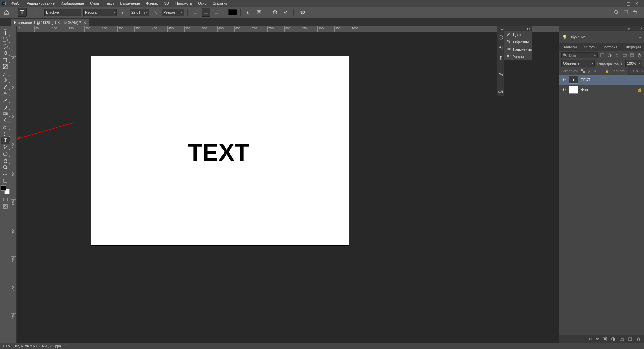 The width and height of the screenshot is (644, 349). Describe the element at coordinates (634, 63) in the screenshot. I see `opacity-combo: 100%▾` at that location.